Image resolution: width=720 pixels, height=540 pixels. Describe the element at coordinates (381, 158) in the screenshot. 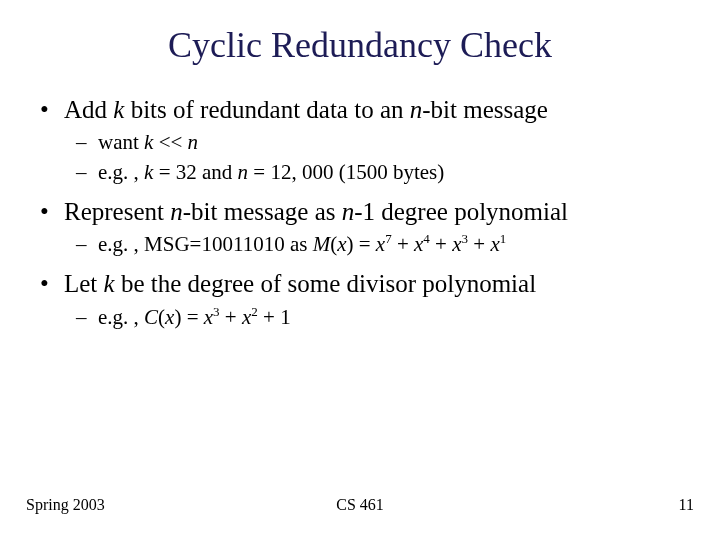

I see `sub-list: want k << n e.g. , k = 32 and n = 12, 00…` at that location.